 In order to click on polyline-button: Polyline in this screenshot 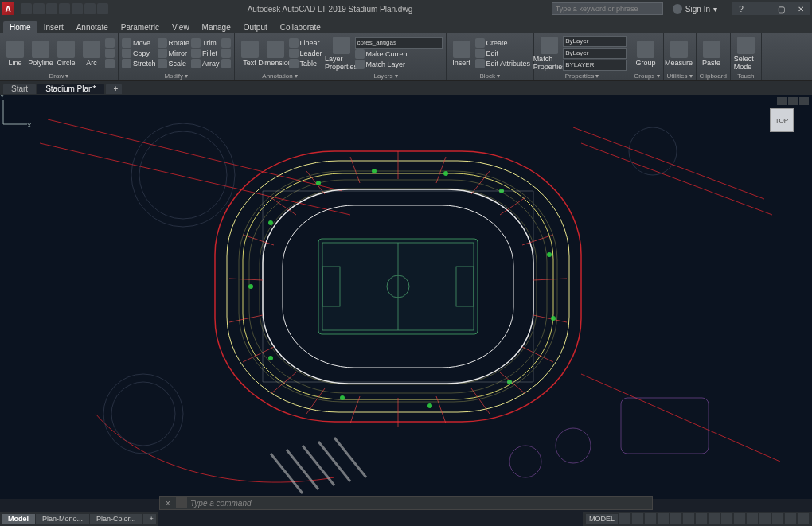, I will do `click(41, 54)`.